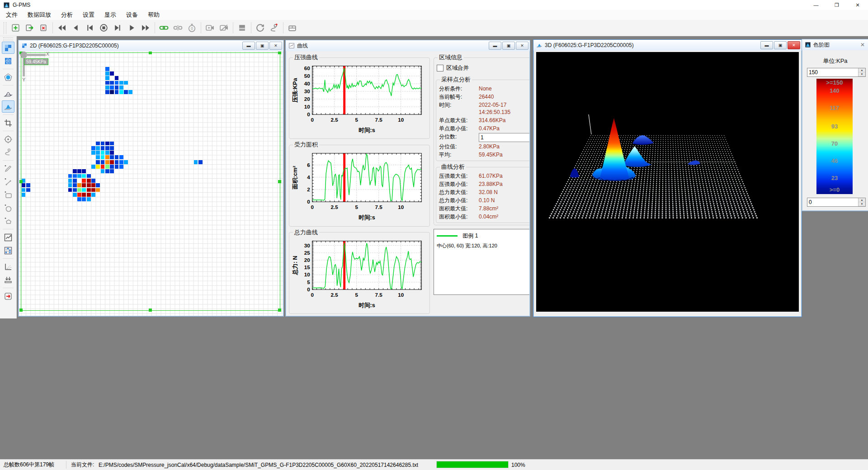  I want to click on colormap-titlebar: 色阶图 ✕, so click(835, 45).